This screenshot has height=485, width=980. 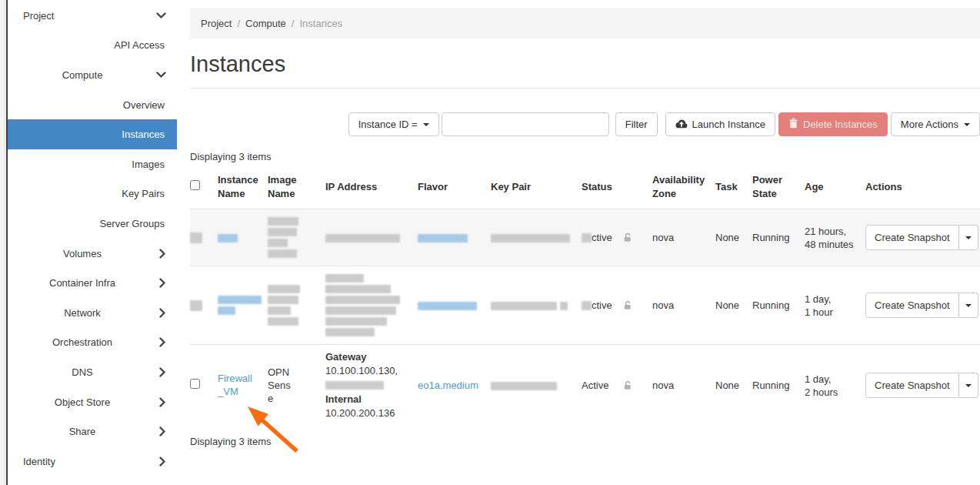 I want to click on sidebar-group-container-infra: Container Infra, so click(x=92, y=283).